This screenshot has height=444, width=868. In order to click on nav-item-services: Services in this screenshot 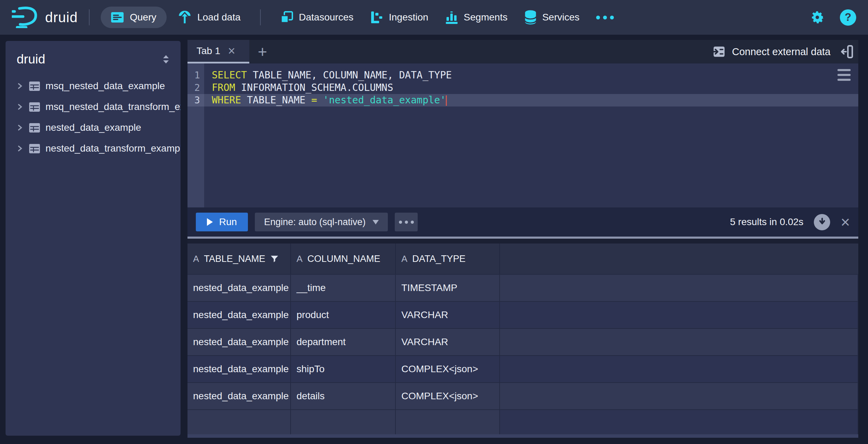, I will do `click(552, 17)`.